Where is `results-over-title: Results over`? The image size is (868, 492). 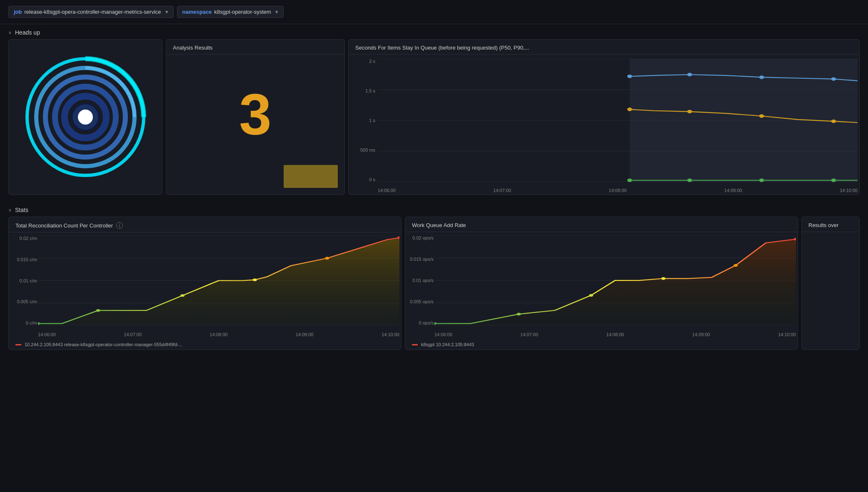
results-over-title: Results over is located at coordinates (831, 225).